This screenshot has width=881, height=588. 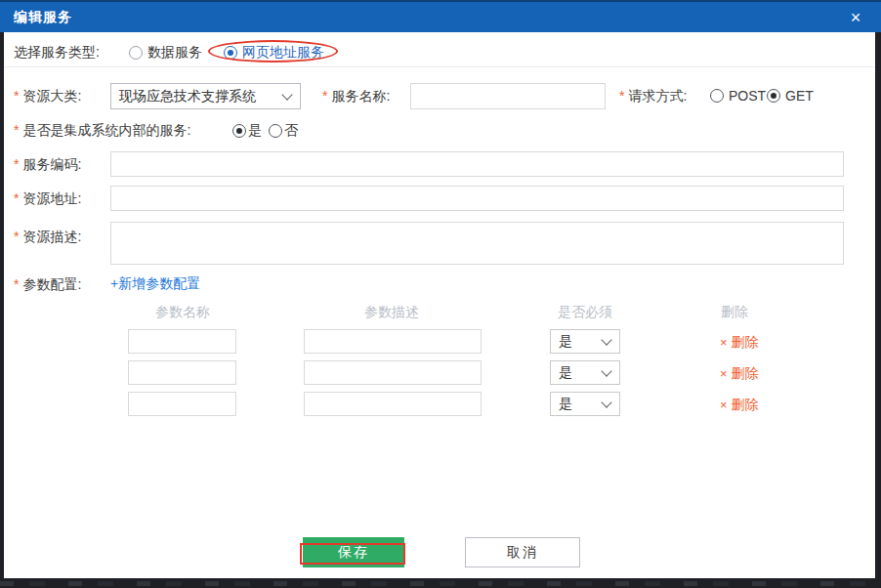 What do you see at coordinates (47, 237) in the screenshot?
I see `resource-description-label: *资源描述:` at bounding box center [47, 237].